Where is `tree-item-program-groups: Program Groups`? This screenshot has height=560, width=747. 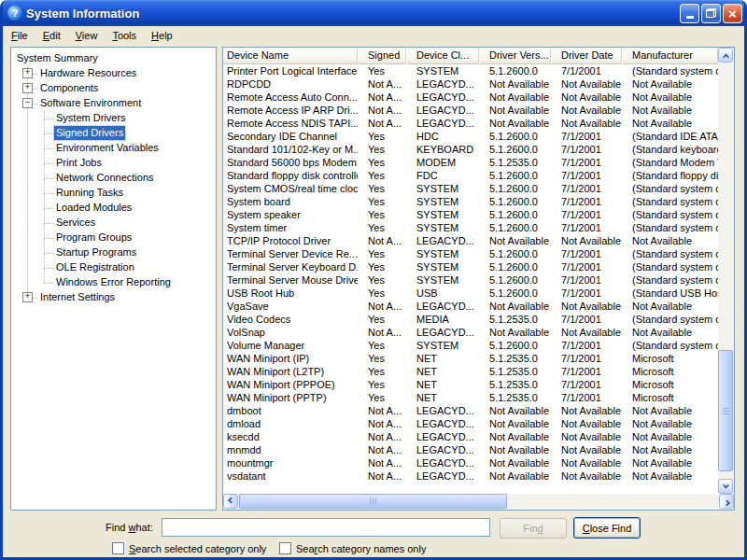
tree-item-program-groups: Program Groups is located at coordinates (114, 238).